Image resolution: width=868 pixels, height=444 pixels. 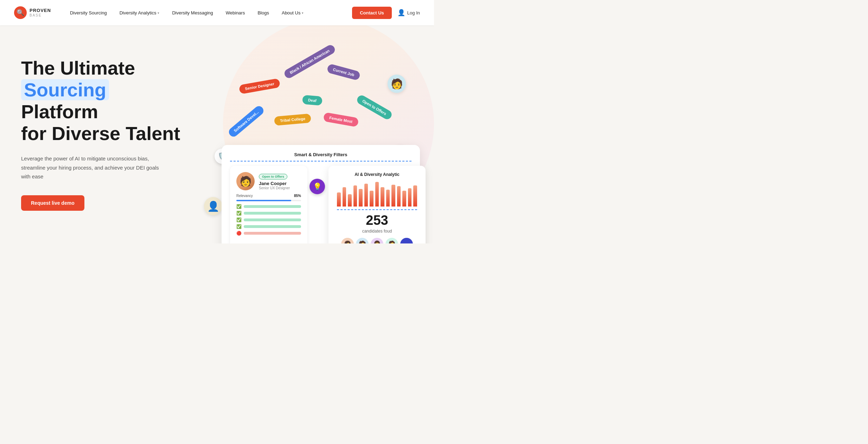 I want to click on analytics-label: AI & Diversity Analytic, so click(x=377, y=175).